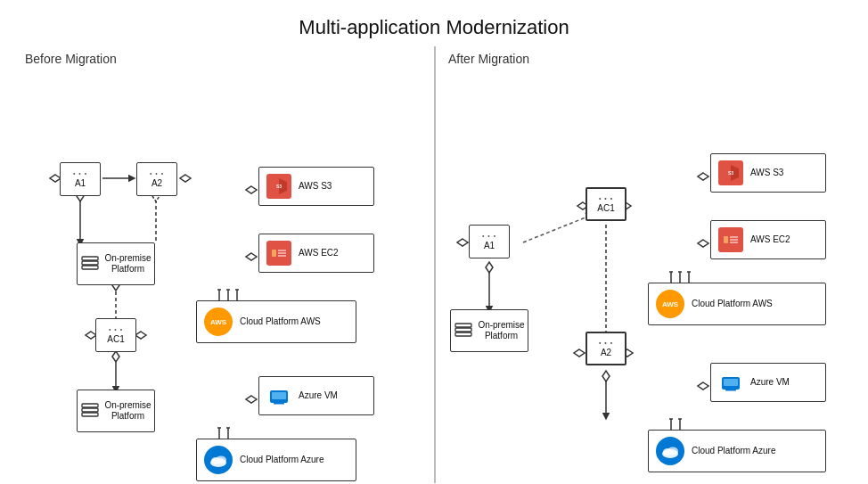 Image resolution: width=868 pixels, height=484 pixels. I want to click on before-azure-vm-box: Azure VM, so click(316, 396).